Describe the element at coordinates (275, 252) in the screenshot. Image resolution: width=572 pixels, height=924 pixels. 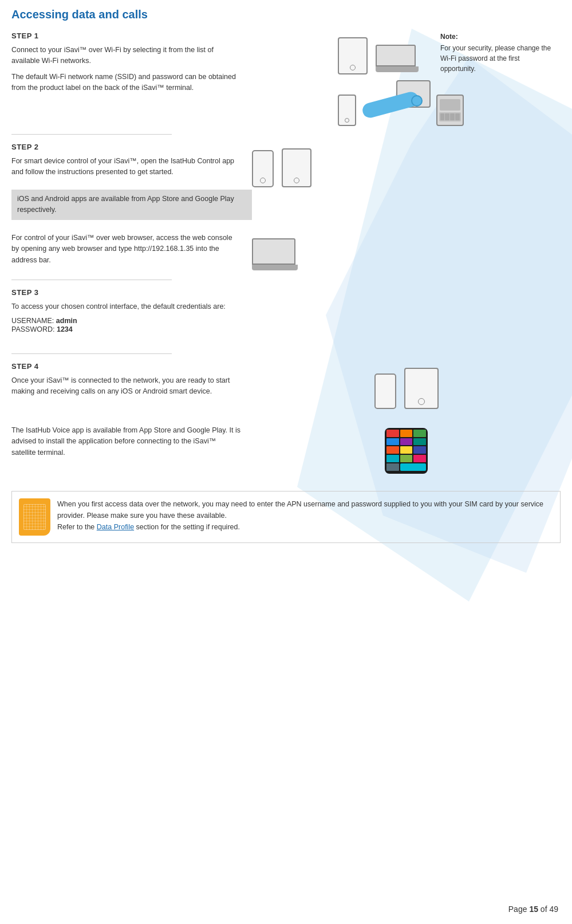
I see `step2-laptop-area` at that location.